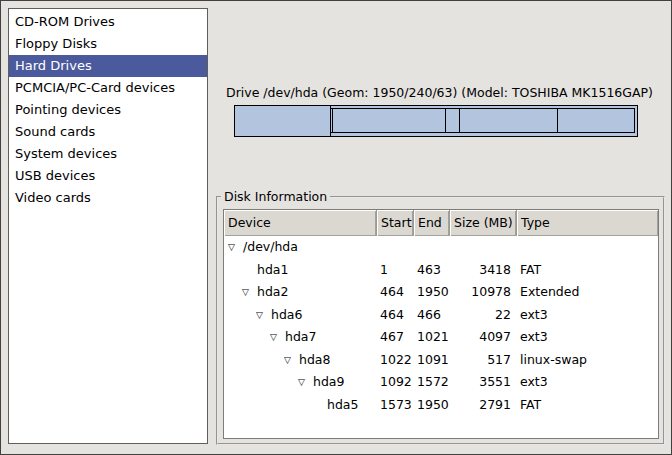 The height and width of the screenshot is (455, 672). What do you see at coordinates (396, 248) in the screenshot?
I see `start-cell` at bounding box center [396, 248].